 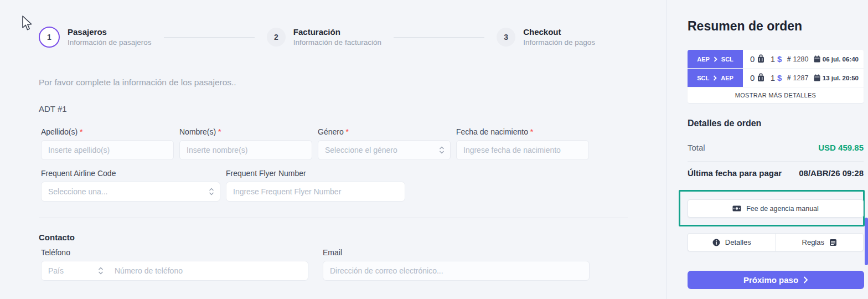 I want to click on step-3-title: Checkout, so click(x=559, y=32).